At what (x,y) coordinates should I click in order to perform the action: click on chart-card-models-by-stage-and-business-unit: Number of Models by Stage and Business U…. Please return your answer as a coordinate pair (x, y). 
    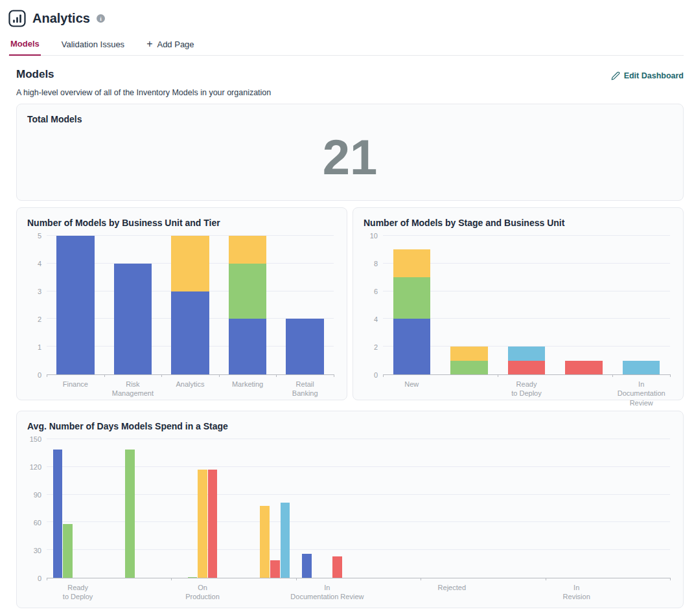
    Looking at the image, I should click on (518, 304).